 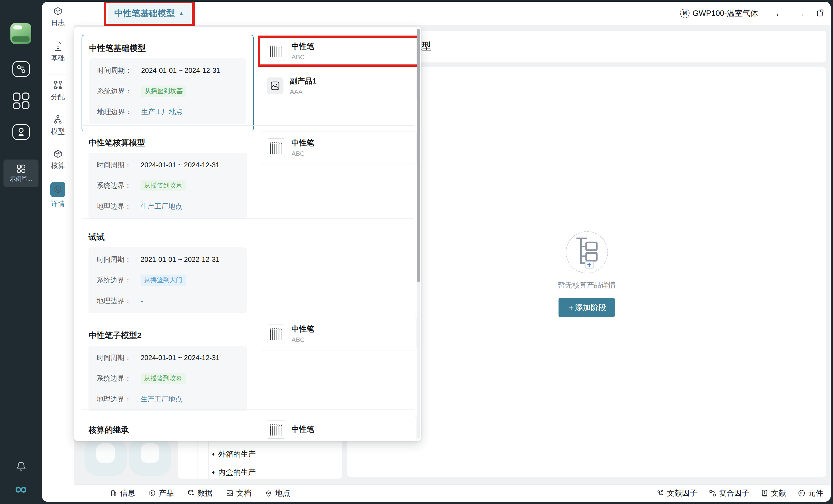 What do you see at coordinates (145, 14) in the screenshot?
I see `model-switcher-label: 中性笔基础模型` at bounding box center [145, 14].